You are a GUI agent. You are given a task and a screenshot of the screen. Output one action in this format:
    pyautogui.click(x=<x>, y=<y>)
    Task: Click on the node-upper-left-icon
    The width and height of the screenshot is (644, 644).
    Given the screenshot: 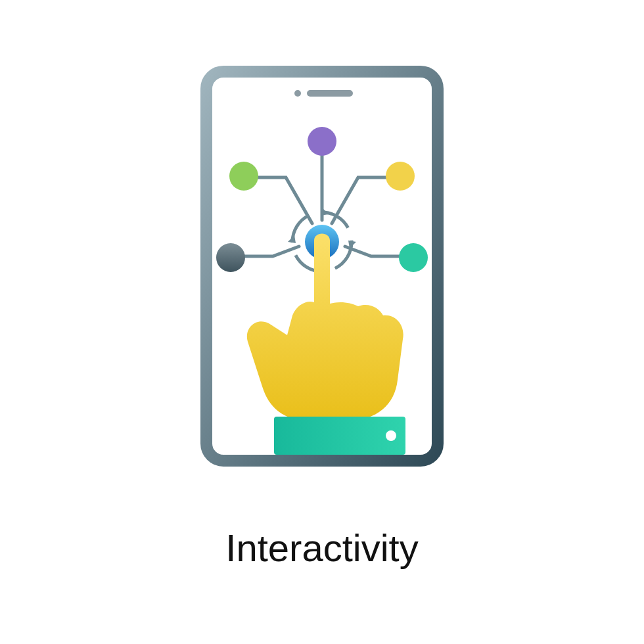 What is the action you would take?
    pyautogui.click(x=244, y=176)
    